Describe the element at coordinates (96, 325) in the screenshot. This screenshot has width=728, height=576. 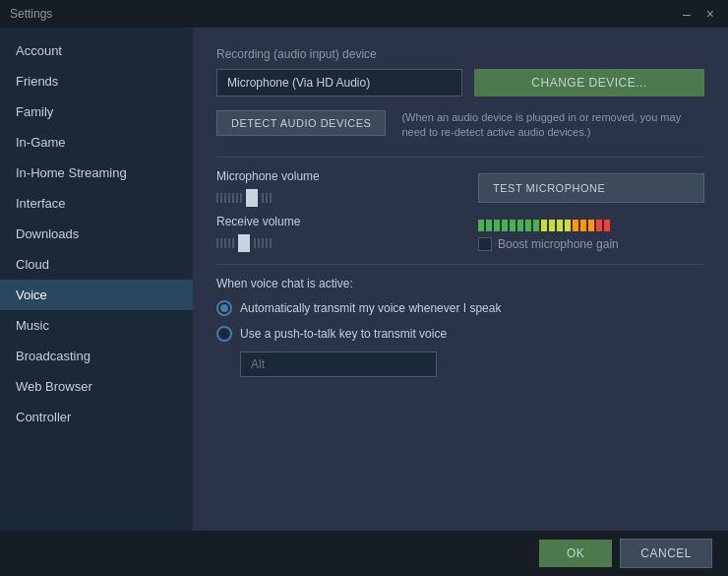
I see `sidebar-item-music: Music` at that location.